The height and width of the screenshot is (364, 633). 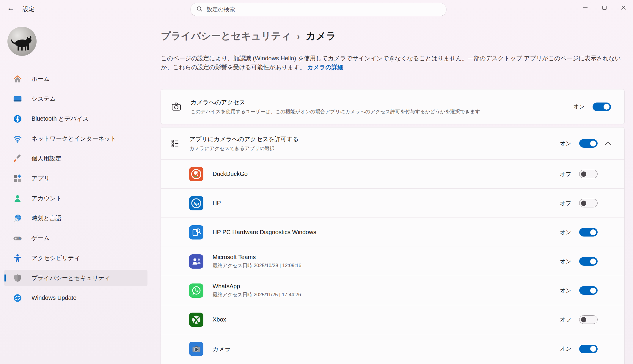 What do you see at coordinates (608, 144) in the screenshot?
I see `collapse-expander-button` at bounding box center [608, 144].